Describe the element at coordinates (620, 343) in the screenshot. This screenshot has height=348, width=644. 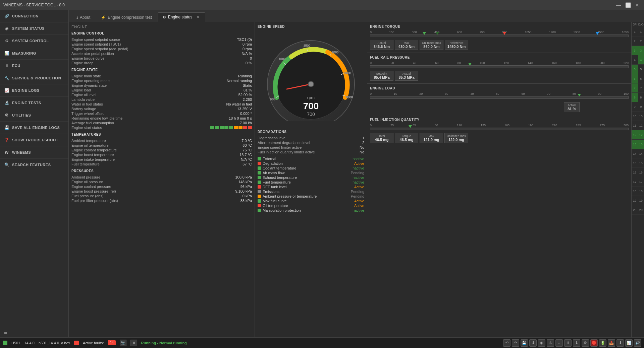
I see `toolbar-import-btn: ⬇` at that location.